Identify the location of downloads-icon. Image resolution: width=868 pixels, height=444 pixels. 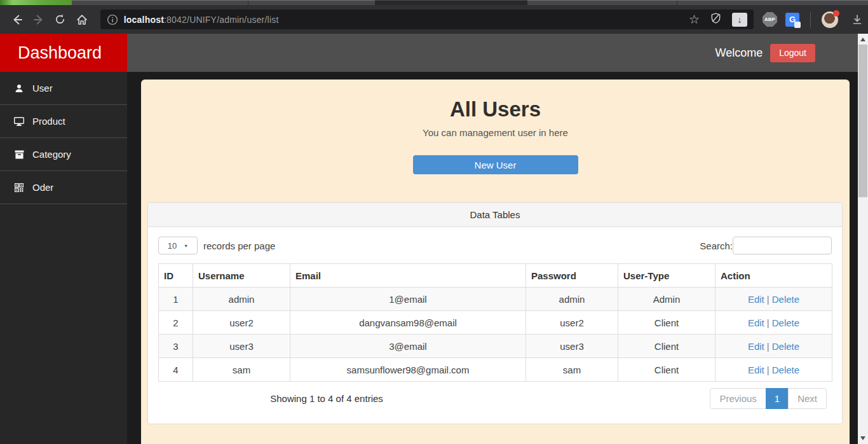
(857, 20).